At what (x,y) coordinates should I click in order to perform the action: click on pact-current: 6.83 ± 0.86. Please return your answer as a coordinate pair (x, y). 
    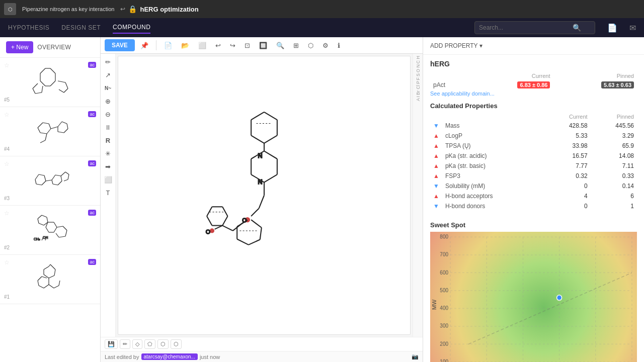
    Looking at the image, I should click on (511, 85).